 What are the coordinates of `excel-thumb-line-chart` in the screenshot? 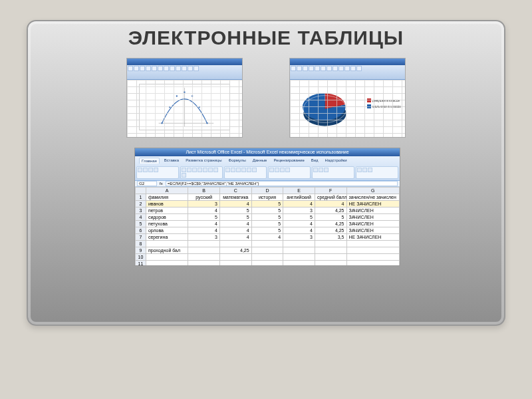 It's located at (185, 98).